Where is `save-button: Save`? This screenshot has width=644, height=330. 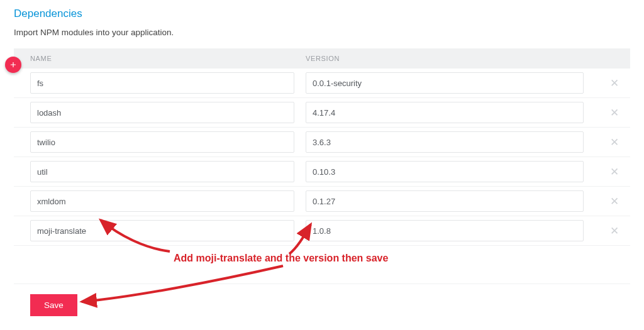
save-button: Save is located at coordinates (54, 305).